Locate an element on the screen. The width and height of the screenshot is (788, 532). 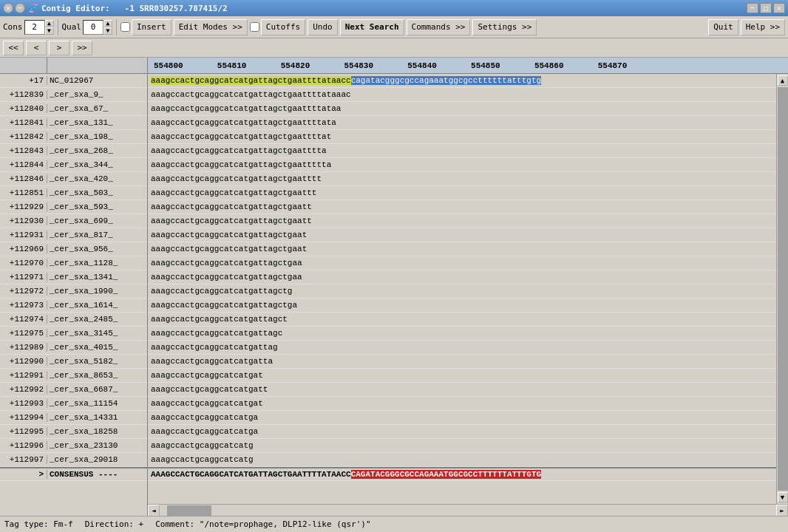
seq-row: aaagccactgcaggcatcatgattagctgaatttta is located at coordinates (462, 151).